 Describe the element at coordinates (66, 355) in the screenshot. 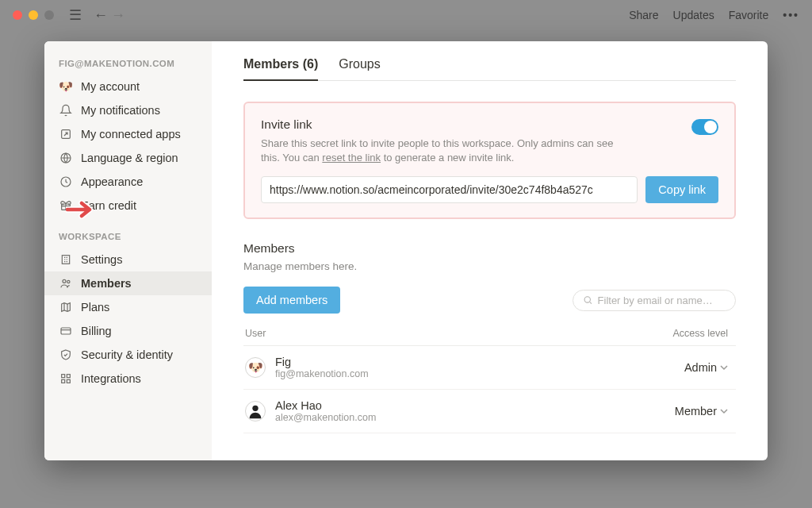

I see `shield-icon` at that location.